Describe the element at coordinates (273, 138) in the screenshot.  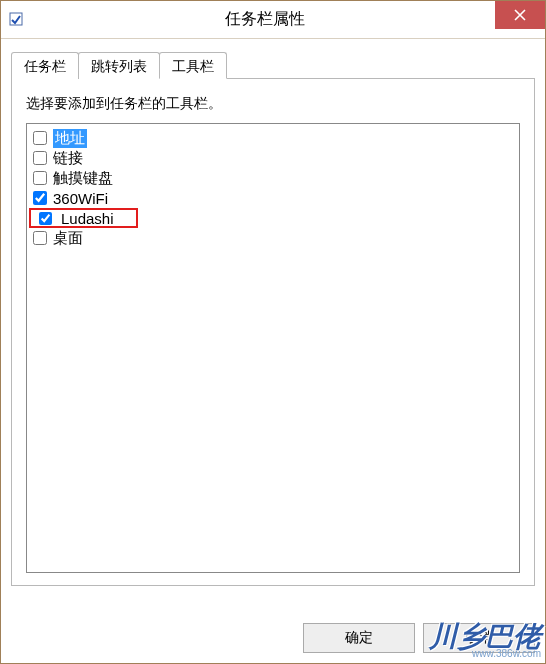
I see `list-item: 地址` at that location.